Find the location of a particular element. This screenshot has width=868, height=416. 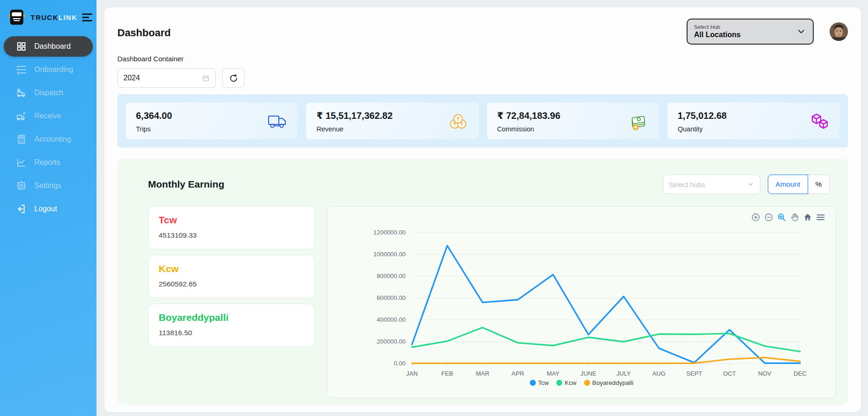

commission-value: ₹ 72,84,183.96 is located at coordinates (529, 116).